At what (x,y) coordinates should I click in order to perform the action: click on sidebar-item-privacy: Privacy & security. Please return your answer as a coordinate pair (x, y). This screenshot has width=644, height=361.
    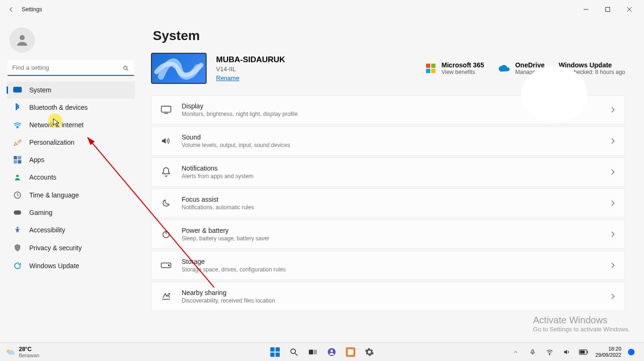
    Looking at the image, I should click on (71, 248).